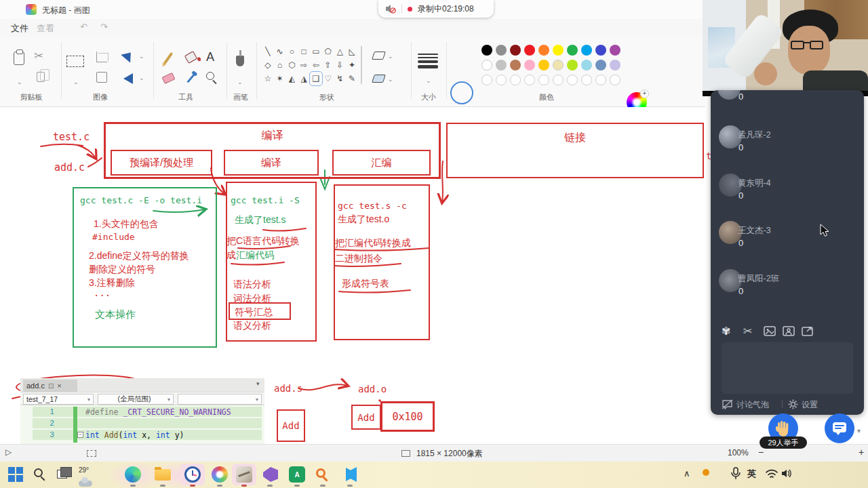 Image resolution: width=868 pixels, height=488 pixels. Describe the element at coordinates (191, 79) in the screenshot. I see `color-picker-icon` at that location.